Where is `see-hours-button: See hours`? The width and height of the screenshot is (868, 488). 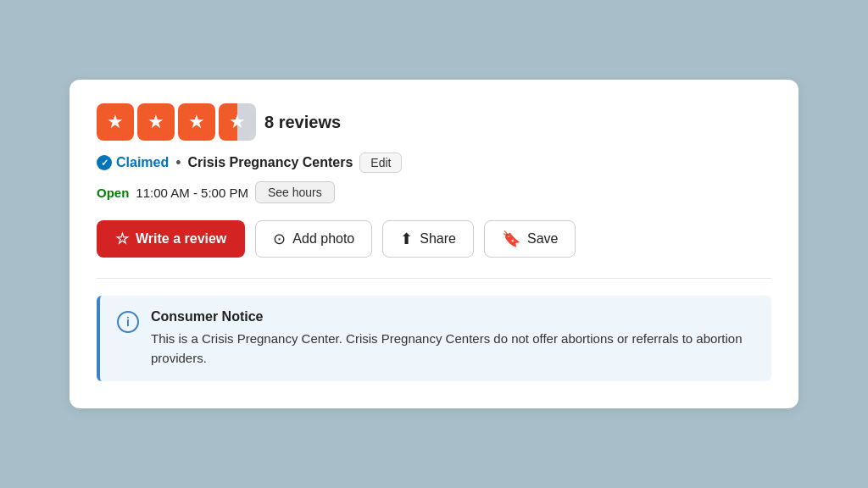 see-hours-button: See hours is located at coordinates (295, 192).